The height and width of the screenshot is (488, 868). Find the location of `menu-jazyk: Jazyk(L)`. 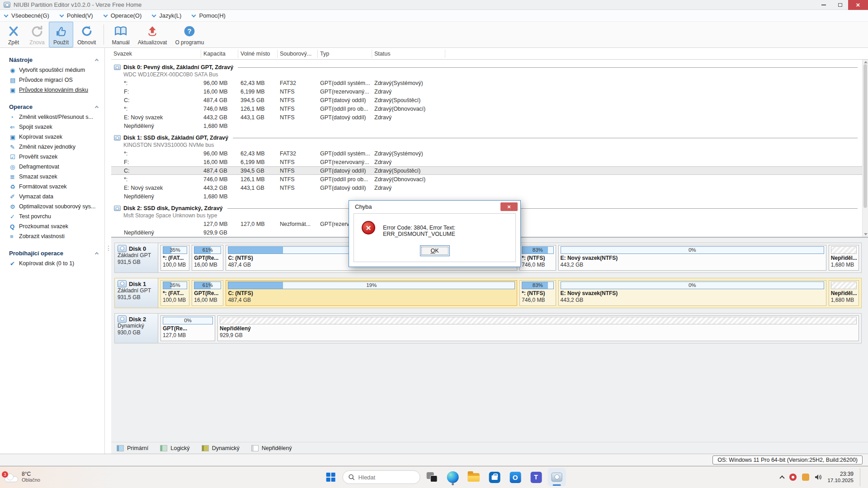

menu-jazyk: Jazyk(L) is located at coordinates (167, 15).